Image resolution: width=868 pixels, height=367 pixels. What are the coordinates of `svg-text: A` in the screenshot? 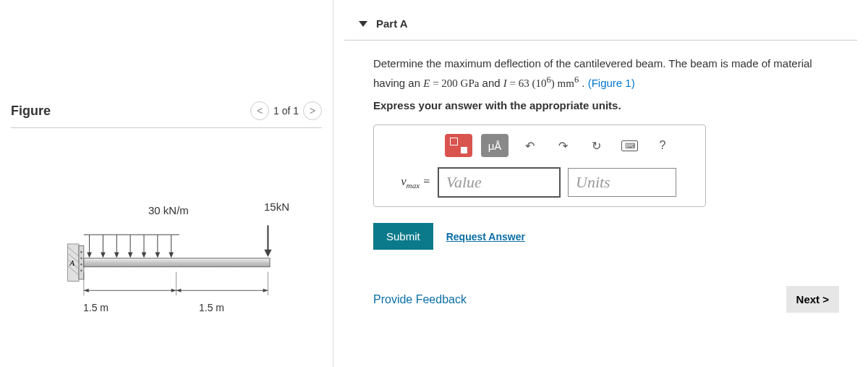 It's located at (72, 263).